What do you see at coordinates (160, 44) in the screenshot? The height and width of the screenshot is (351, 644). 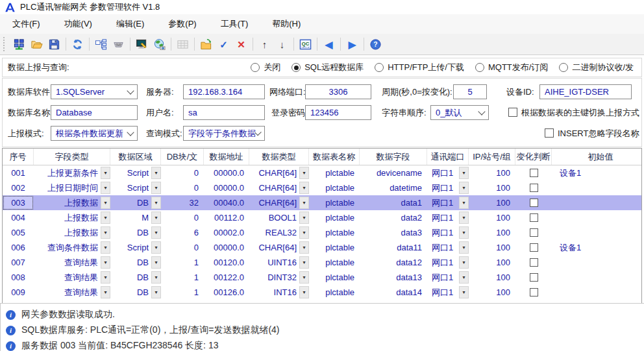 I see `globe-transfer-icon` at bounding box center [160, 44].